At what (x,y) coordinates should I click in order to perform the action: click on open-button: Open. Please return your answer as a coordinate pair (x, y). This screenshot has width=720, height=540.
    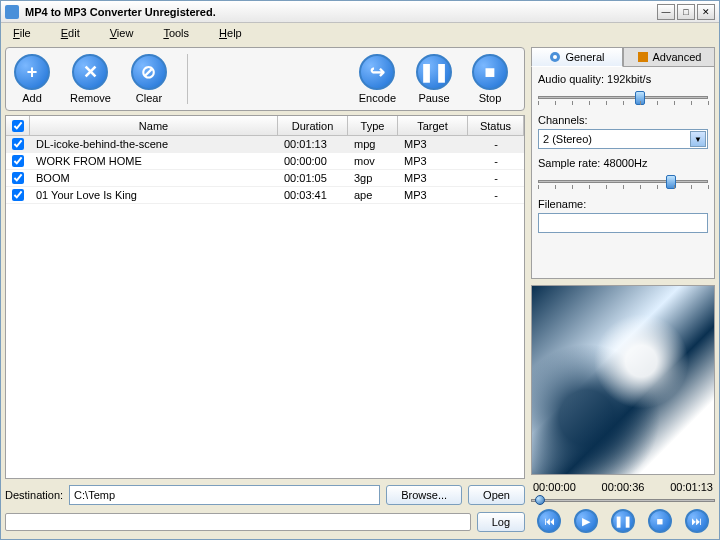
    Looking at the image, I should click on (496, 495).